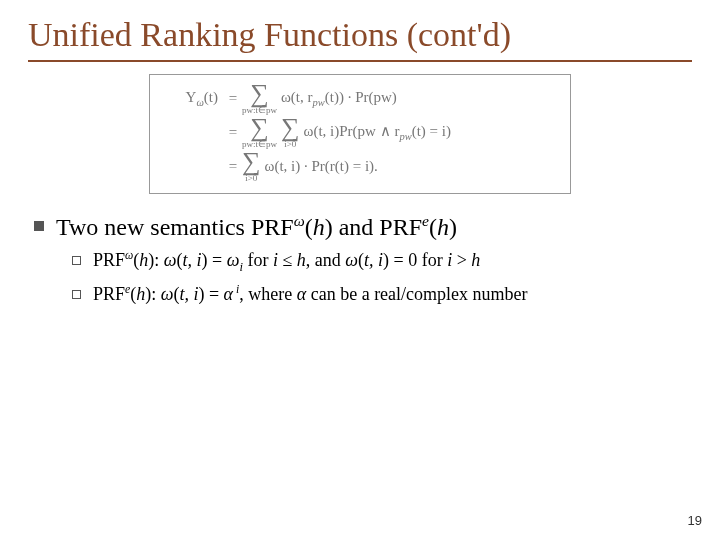 The height and width of the screenshot is (540, 720). I want to click on equation-row-1: Υω(t) = ∑ pw:t∈pw ω(t, rpw(t)) · Pr(pw), so click(360, 99).